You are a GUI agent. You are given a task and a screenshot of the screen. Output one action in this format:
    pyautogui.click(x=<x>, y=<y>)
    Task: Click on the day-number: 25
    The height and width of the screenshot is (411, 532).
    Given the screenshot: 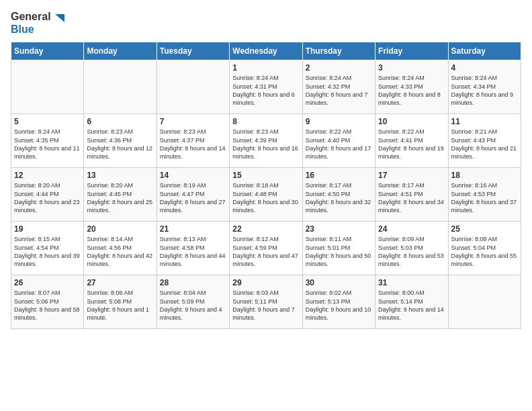 What is the action you would take?
    pyautogui.click(x=485, y=229)
    